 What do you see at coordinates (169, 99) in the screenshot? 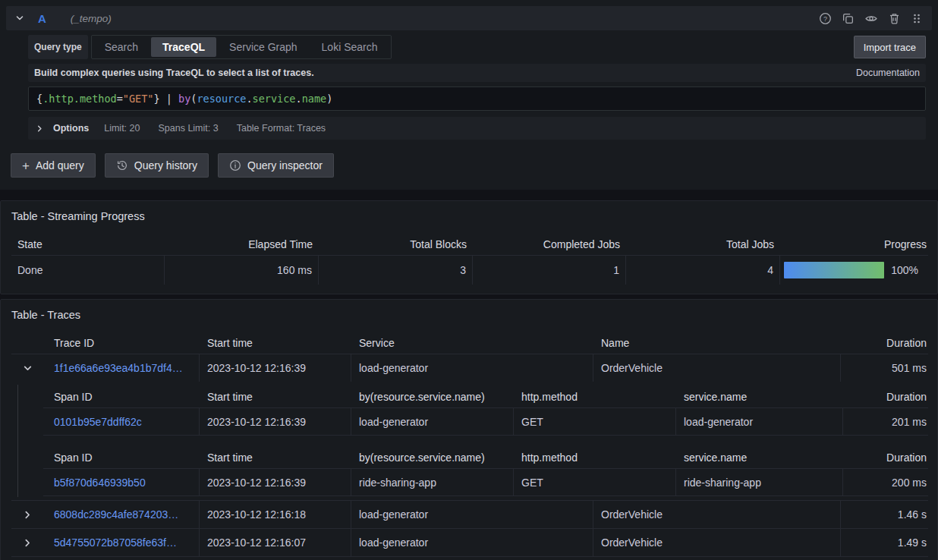
I see `code-token: |` at bounding box center [169, 99].